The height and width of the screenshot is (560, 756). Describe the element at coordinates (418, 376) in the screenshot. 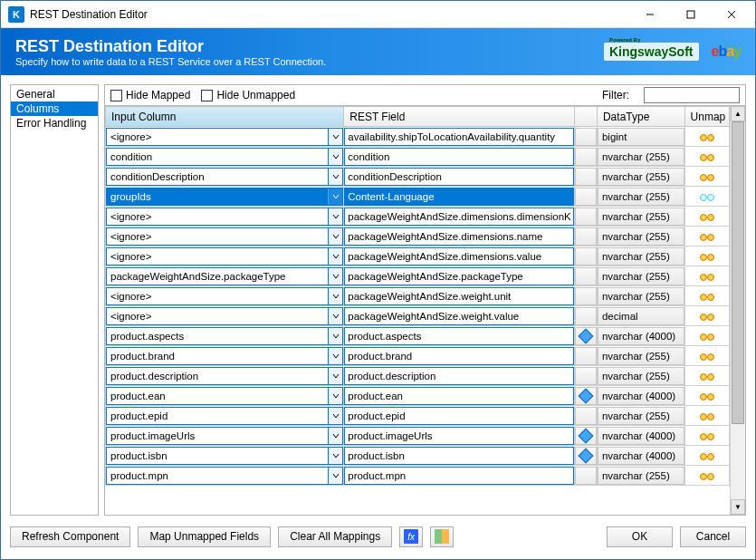

I see `table-row: product.descriptionproduct.descriptionnv…` at that location.